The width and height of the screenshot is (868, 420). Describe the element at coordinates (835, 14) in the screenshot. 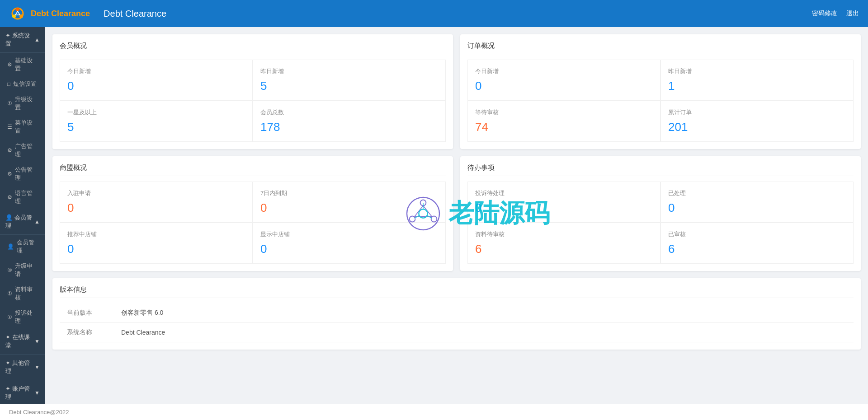

I see `header-actions: 密码修改 退出` at that location.